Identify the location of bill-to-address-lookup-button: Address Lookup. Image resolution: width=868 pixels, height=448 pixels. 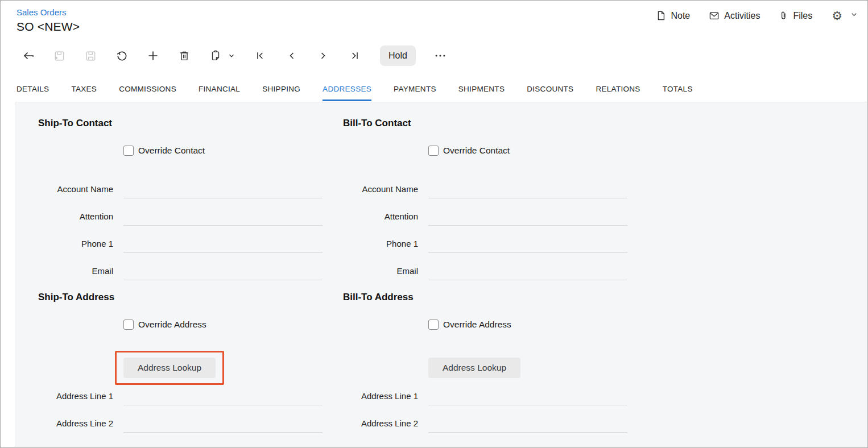
(474, 368).